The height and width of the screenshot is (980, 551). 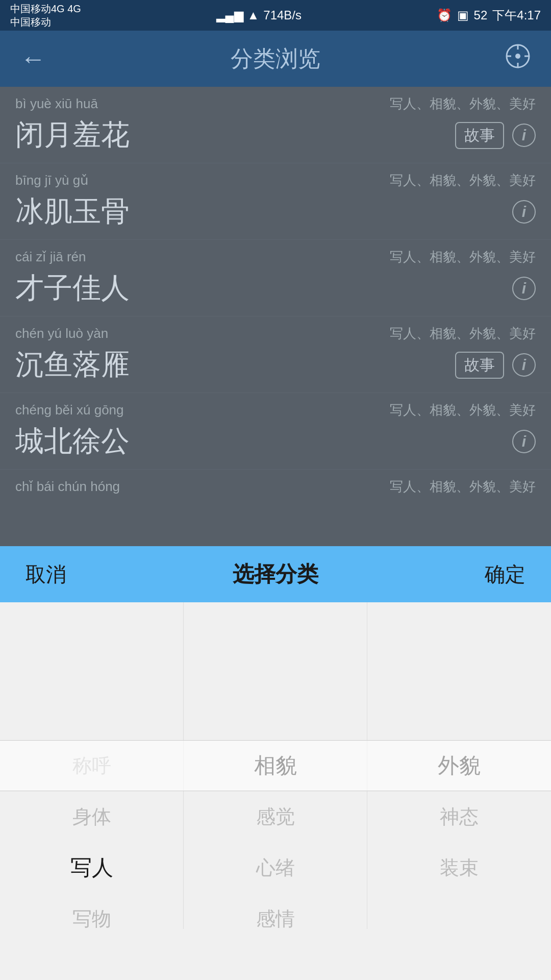 What do you see at coordinates (459, 868) in the screenshot?
I see `picker-item: 装束` at bounding box center [459, 868].